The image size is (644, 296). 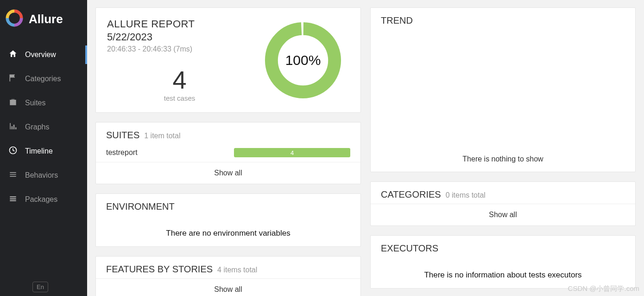 I want to click on language-selector: En, so click(x=40, y=287).